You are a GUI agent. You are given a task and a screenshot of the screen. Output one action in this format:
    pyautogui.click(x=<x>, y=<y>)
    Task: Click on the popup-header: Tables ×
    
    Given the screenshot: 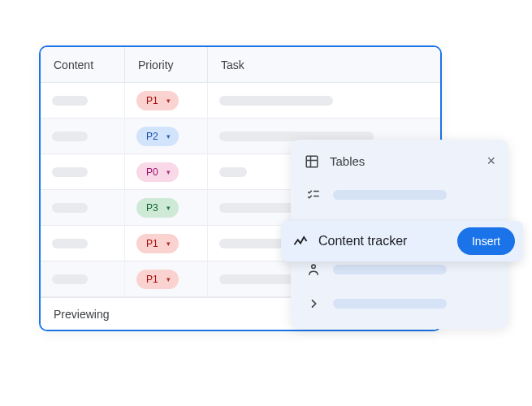 What is the action you would take?
    pyautogui.click(x=400, y=164)
    